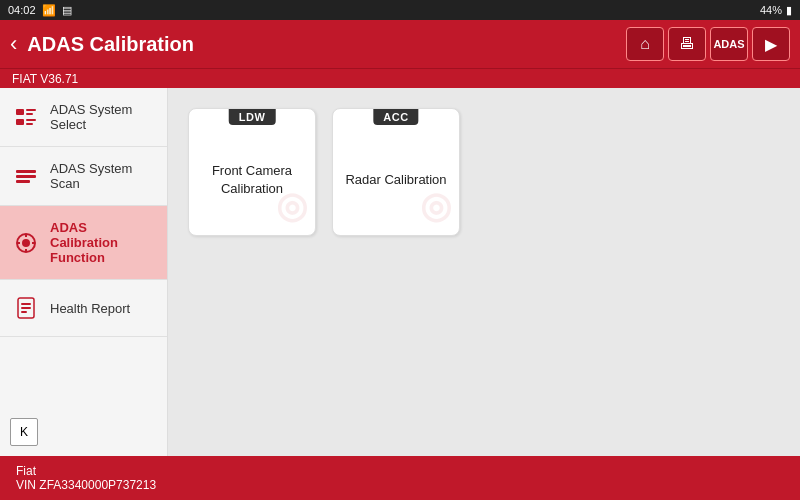 The width and height of the screenshot is (800, 500). I want to click on header: ‹ ADAS Calibration ⌂ 🖶 ADAS ▶, so click(400, 44).